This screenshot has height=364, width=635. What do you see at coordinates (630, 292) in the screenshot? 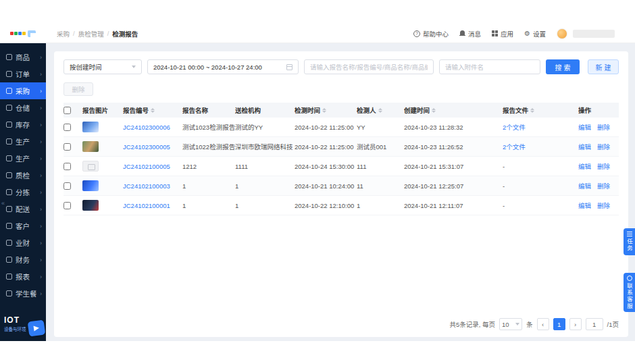
I see `contact-support-tab: 联系客服` at bounding box center [630, 292].